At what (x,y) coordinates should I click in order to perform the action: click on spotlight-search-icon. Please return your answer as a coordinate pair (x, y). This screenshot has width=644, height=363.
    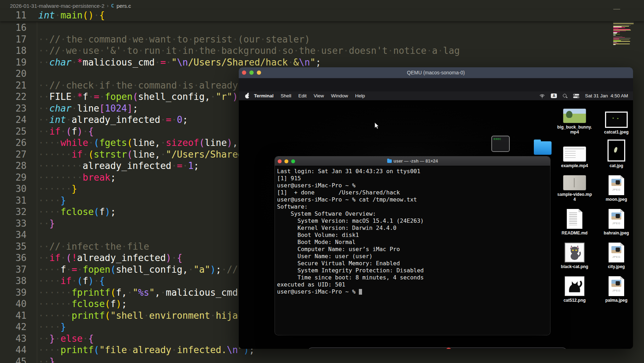
    Looking at the image, I should click on (565, 96).